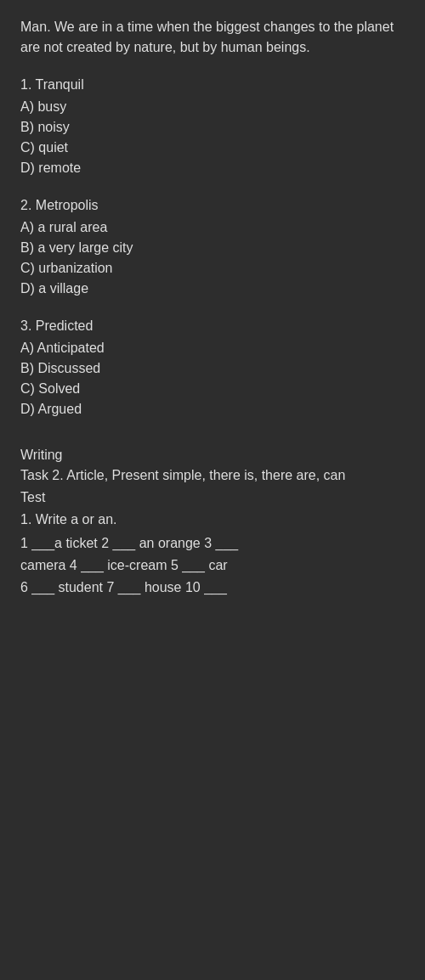  I want to click on intro-paragraph: Man. We are in a time when the biggest c…, so click(212, 37).